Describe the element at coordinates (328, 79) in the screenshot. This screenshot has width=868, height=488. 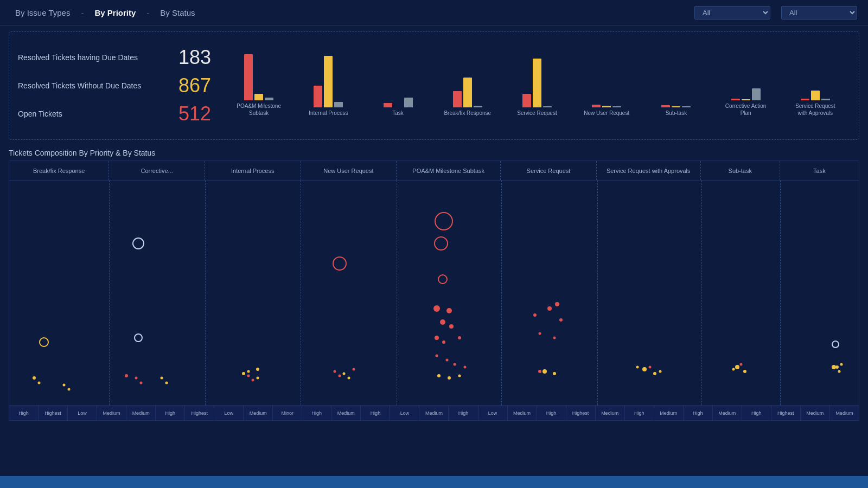
I see `bar-group-internal: Internal Process` at that location.